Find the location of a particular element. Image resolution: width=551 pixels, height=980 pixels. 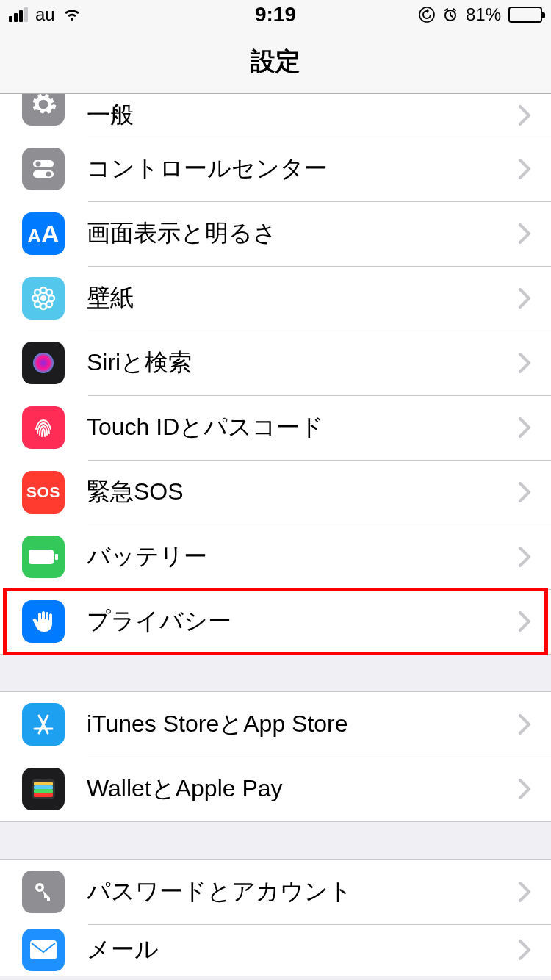

appstore-icon is located at coordinates (43, 724).